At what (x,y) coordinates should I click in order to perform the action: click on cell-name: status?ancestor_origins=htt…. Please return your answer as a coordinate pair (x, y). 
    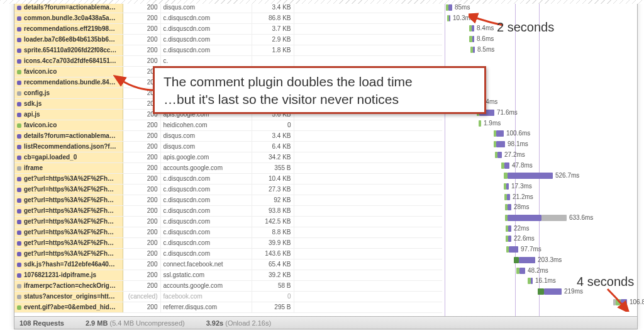
    Looking at the image, I should click on (69, 297).